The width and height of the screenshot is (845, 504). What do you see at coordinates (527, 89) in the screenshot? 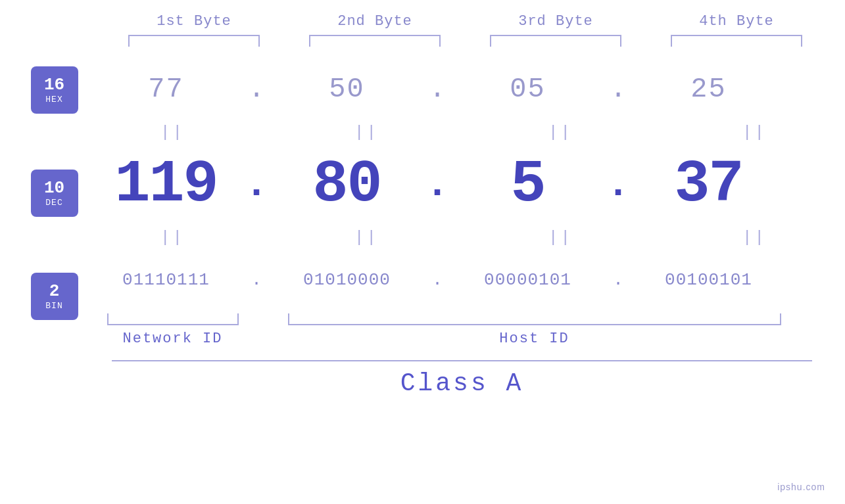
I see `hex-value-3: 05` at bounding box center [527, 89].